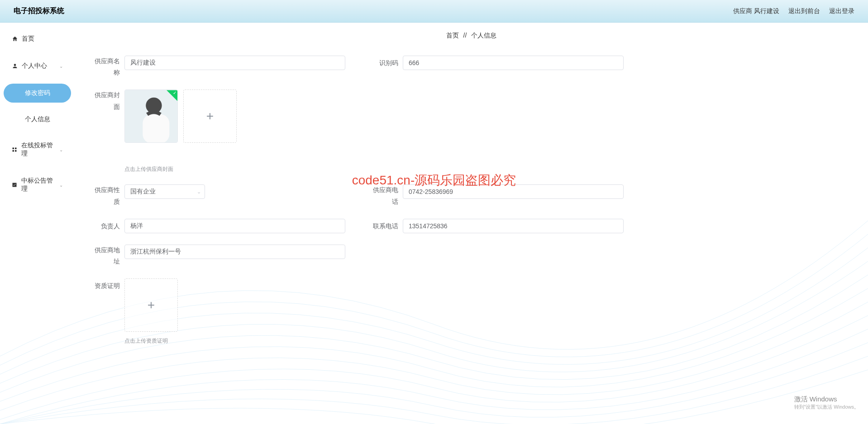 The image size is (868, 424). I want to click on user-info: 供应商 风行建设, so click(756, 11).